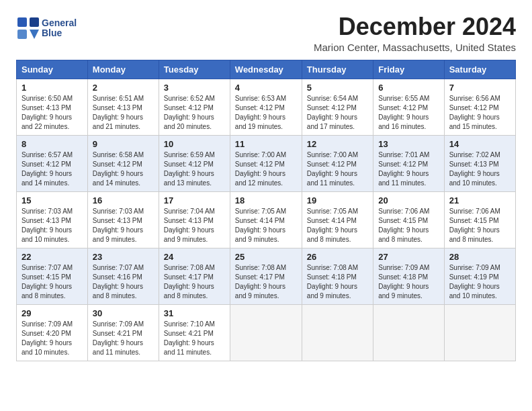 The height and width of the screenshot is (411, 532). Describe the element at coordinates (408, 257) in the screenshot. I see `day-number: 27` at that location.